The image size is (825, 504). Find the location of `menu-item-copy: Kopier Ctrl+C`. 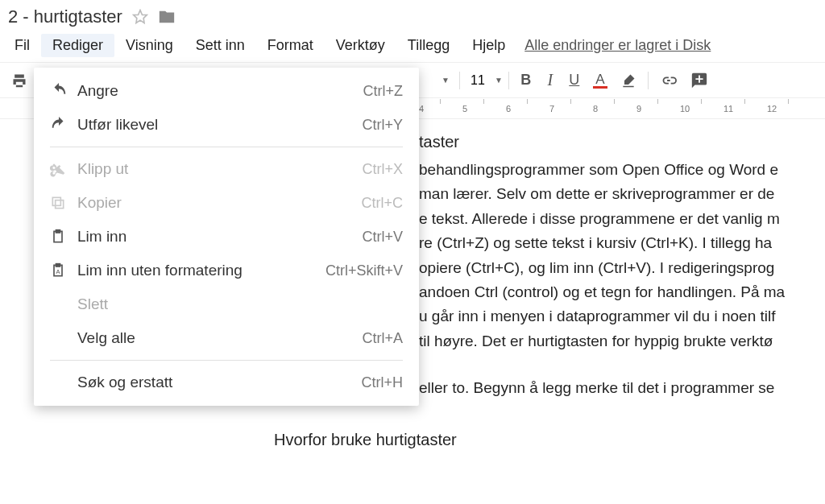

menu-item-copy: Kopier Ctrl+C is located at coordinates (226, 203).